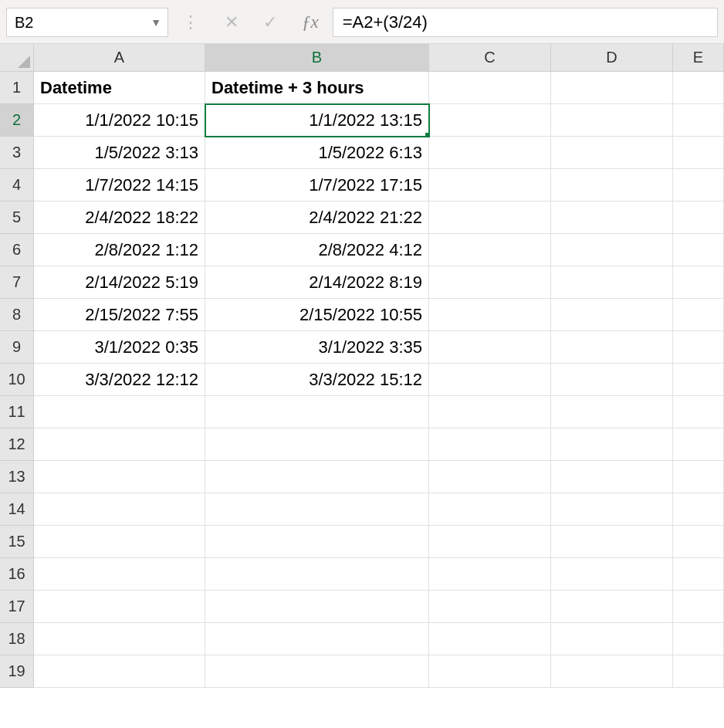  I want to click on header-cell: Datetime + 3 hours, so click(317, 88).